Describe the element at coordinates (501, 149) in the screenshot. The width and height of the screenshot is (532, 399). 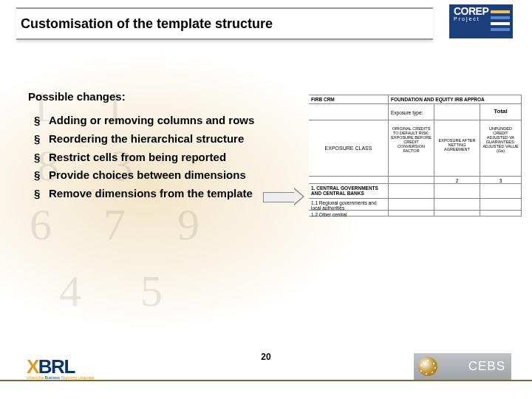
I see `tbl-col4: UNFUNDED CREDIT ADJUSTED VA GUARANTEES: …` at that location.